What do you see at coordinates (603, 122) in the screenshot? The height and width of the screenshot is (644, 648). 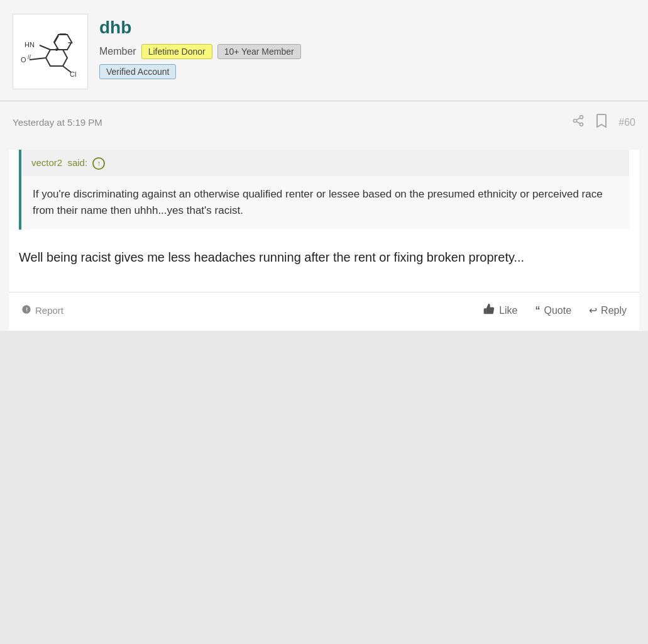 I see `post-actions: #60` at bounding box center [603, 122].